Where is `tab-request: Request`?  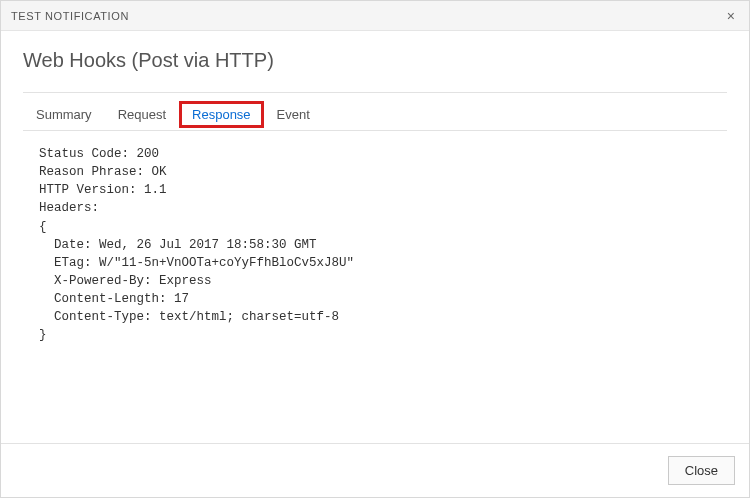 tab-request: Request is located at coordinates (142, 114).